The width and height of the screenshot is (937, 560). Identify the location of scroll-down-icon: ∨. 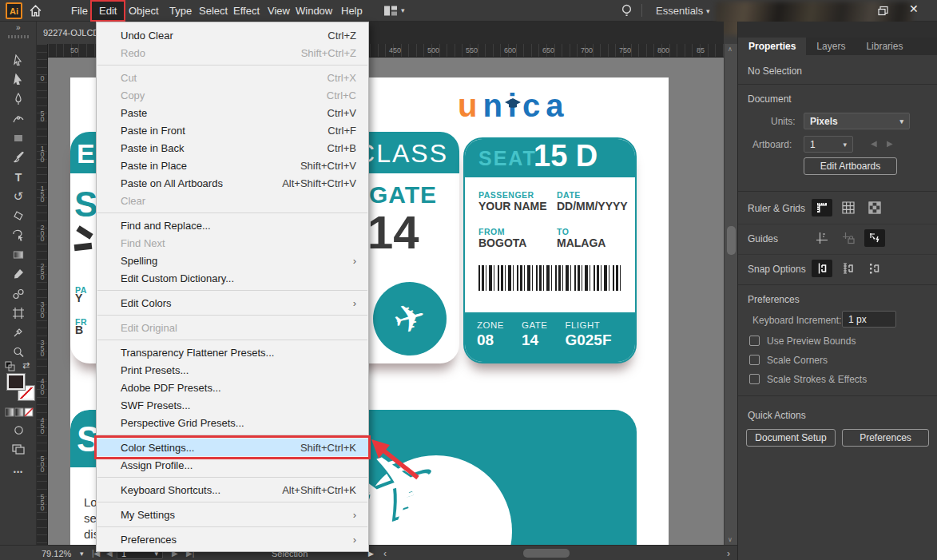
(730, 540).